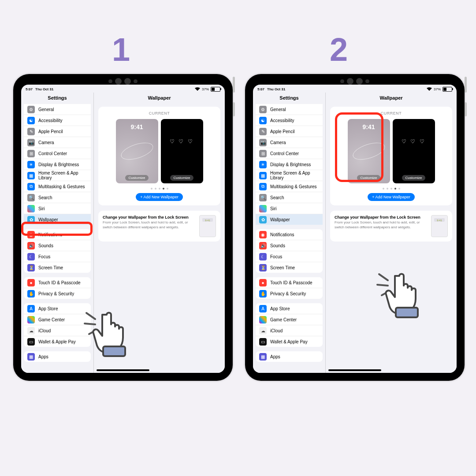 Image resolution: width=476 pixels, height=476 pixels. Describe the element at coordinates (263, 219) in the screenshot. I see `sidebar-item-wallpaper-icon: ✿` at that location.